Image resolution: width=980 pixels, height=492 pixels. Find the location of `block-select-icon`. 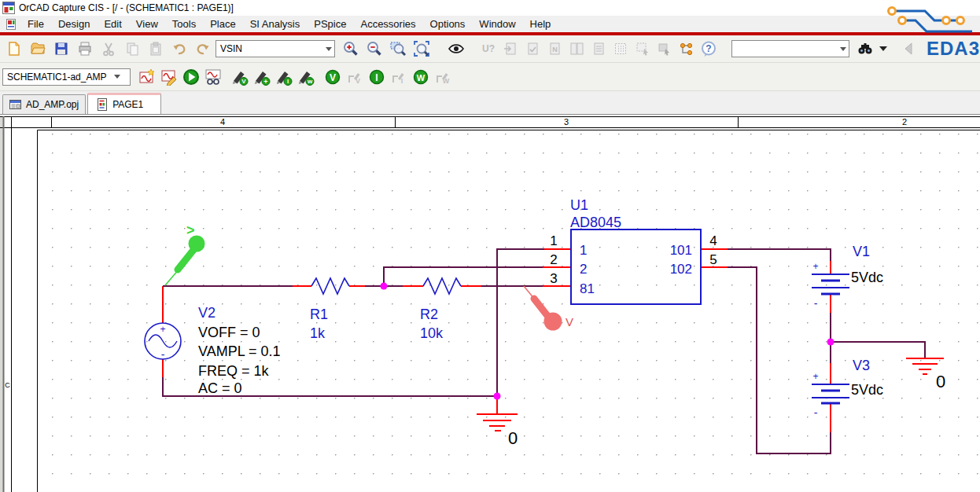

block-select-icon is located at coordinates (665, 49).